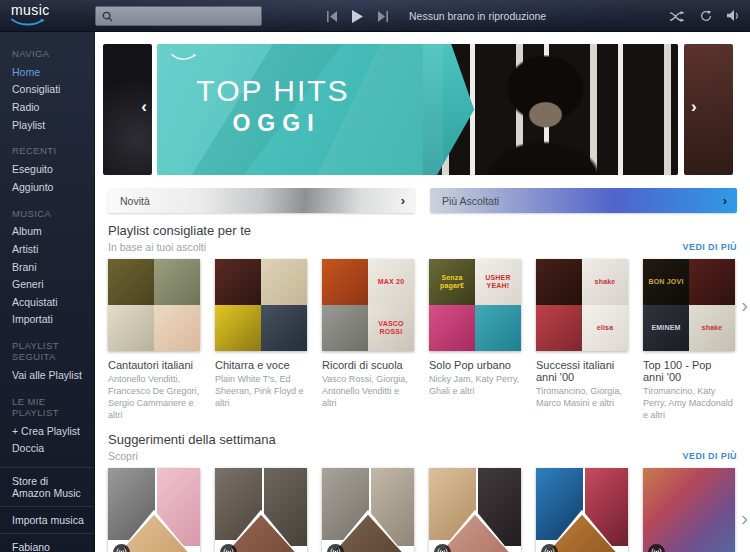 Image resolution: width=750 pixels, height=552 pixels. What do you see at coordinates (47, 520) in the screenshot?
I see `sidebar-footer-item-importa-musica: Importa musica` at bounding box center [47, 520].